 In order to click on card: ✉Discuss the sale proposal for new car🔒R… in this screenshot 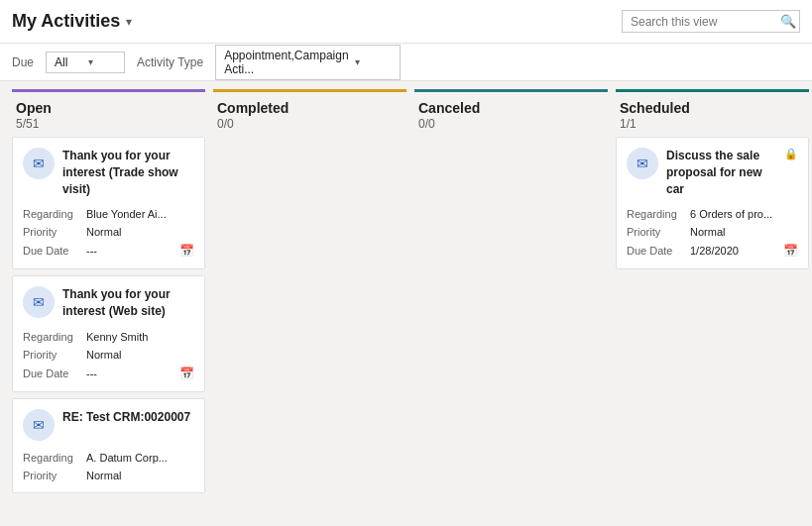, I will do `click(712, 203)`.